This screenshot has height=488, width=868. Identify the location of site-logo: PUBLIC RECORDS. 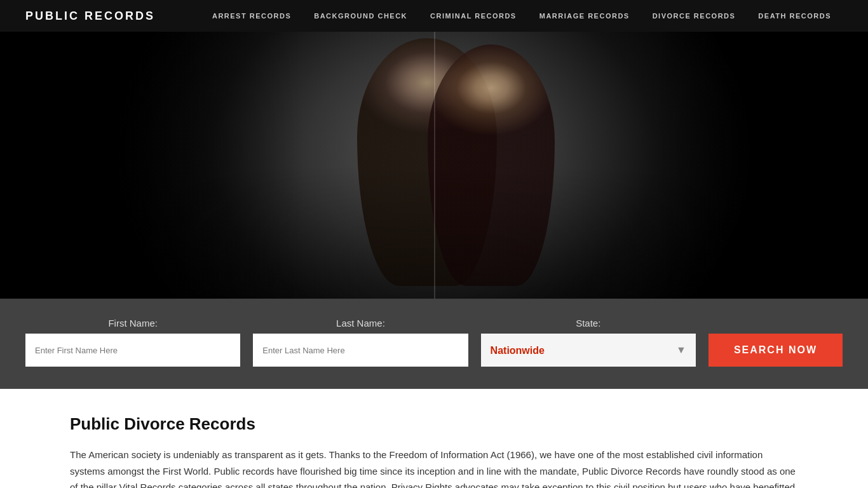
(90, 17).